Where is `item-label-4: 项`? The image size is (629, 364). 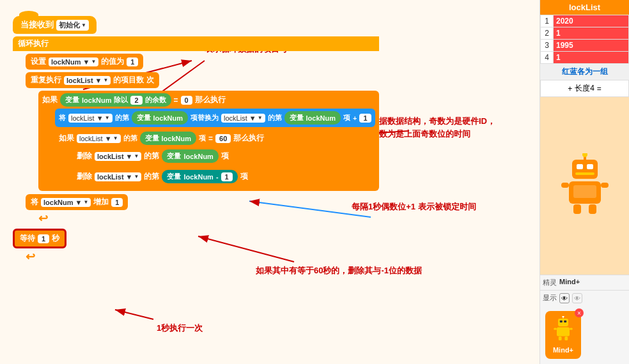
item-label-4: 项 is located at coordinates (244, 176).